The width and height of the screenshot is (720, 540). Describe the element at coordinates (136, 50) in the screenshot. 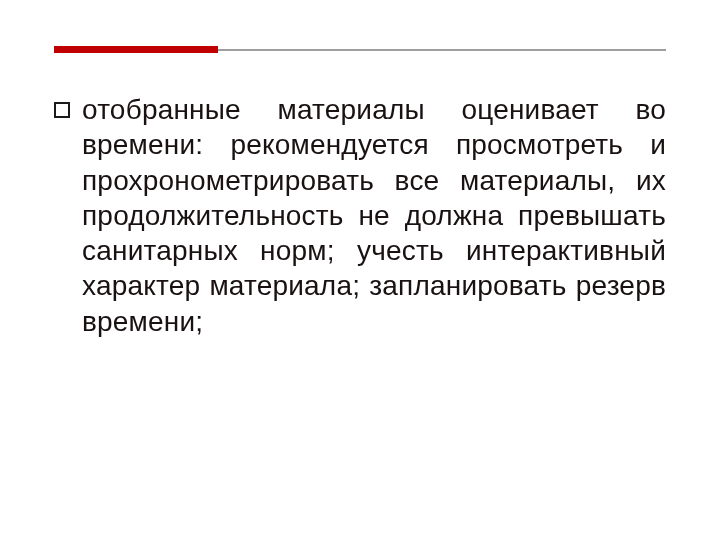

I see `rule-accent` at that location.